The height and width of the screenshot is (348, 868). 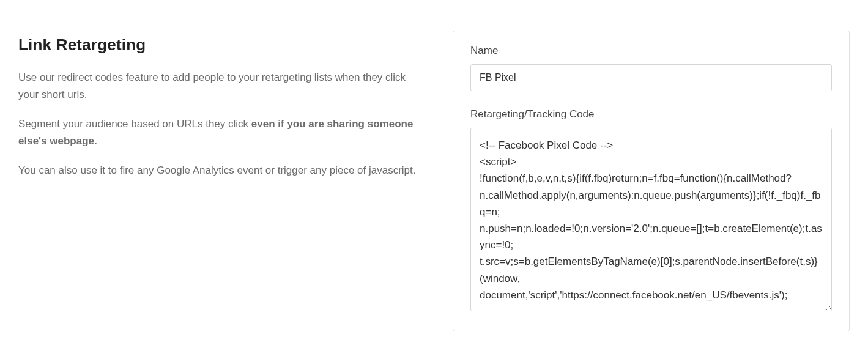 I want to click on code-label: Retargeting/Tracking Code, so click(x=651, y=114).